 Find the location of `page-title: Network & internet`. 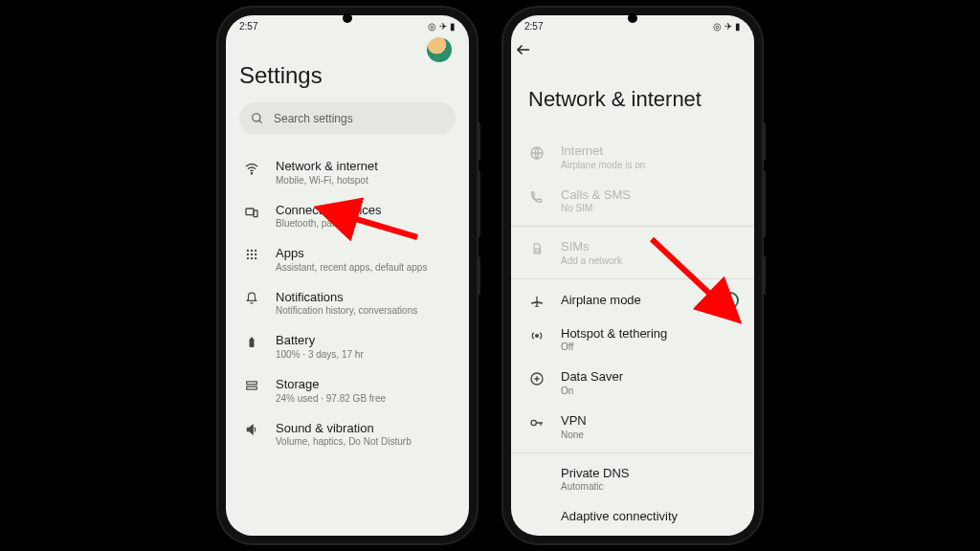

page-title: Network & internet is located at coordinates (633, 99).